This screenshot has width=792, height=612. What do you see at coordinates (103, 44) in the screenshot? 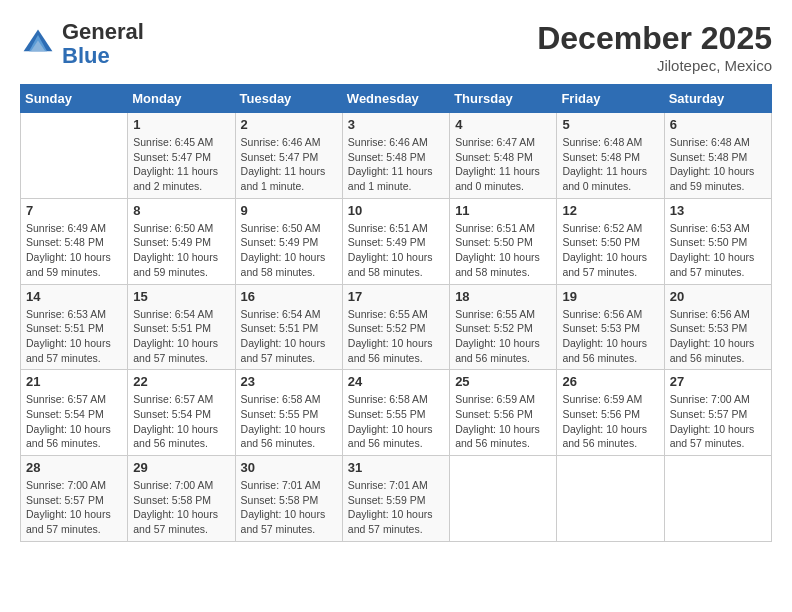
I see `logo-text: General Blue` at bounding box center [103, 44].